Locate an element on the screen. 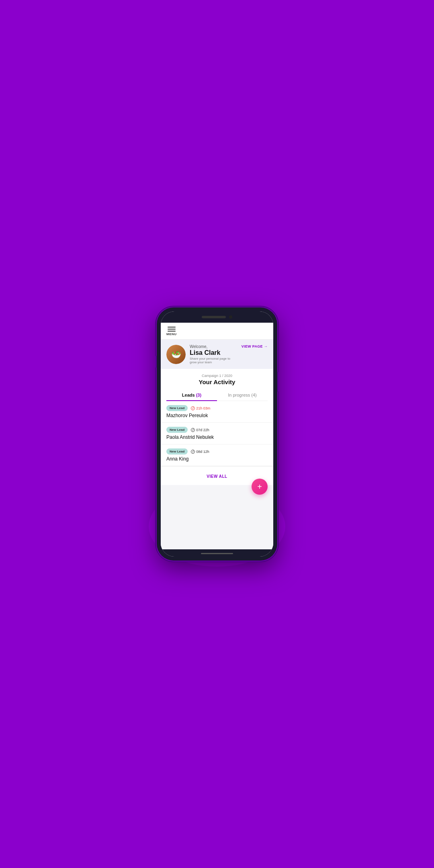 The height and width of the screenshot is (868, 434). menu-button: MENU is located at coordinates (172, 331).